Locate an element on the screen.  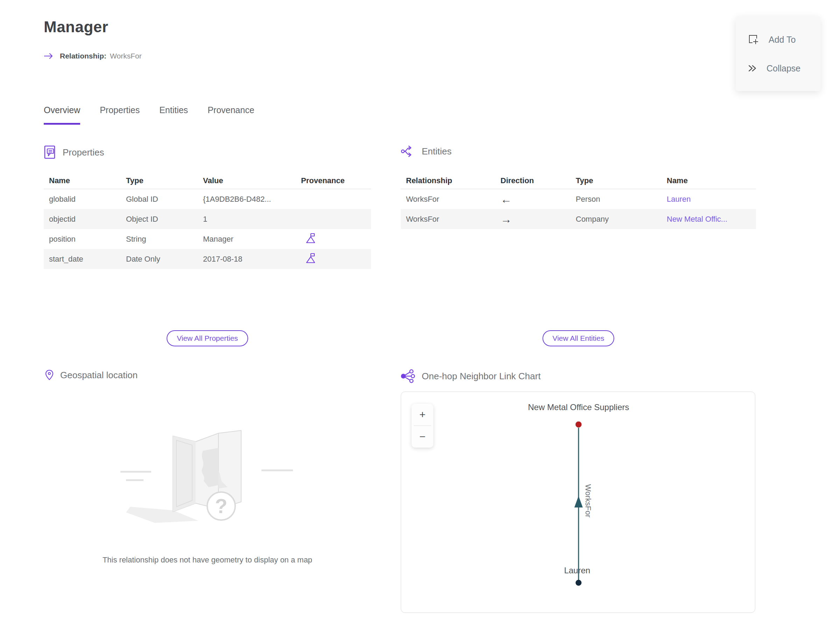
col-direction: Direction is located at coordinates (538, 181).